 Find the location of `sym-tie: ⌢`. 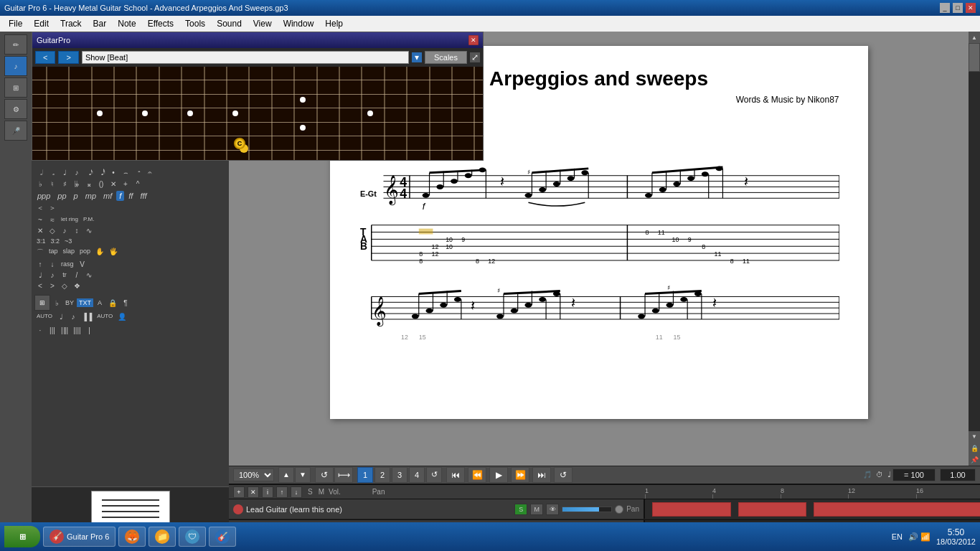

sym-tie: ⌢ is located at coordinates (126, 173).